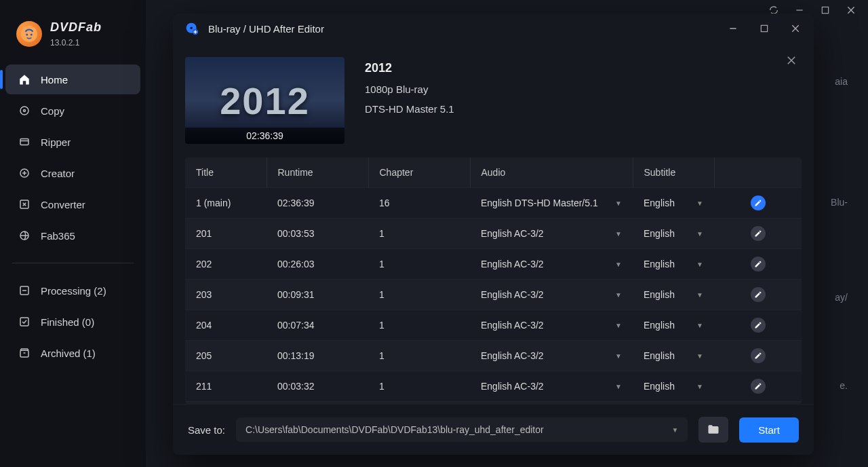 The image size is (868, 467). I want to click on sidebar-item-archived: Archived (1), so click(73, 353).